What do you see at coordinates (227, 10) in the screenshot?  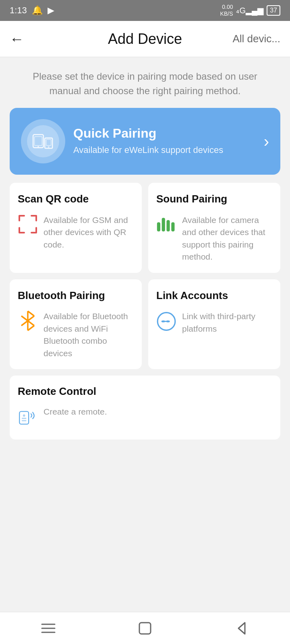 I see `network-speed: 0.00KB/S` at bounding box center [227, 10].